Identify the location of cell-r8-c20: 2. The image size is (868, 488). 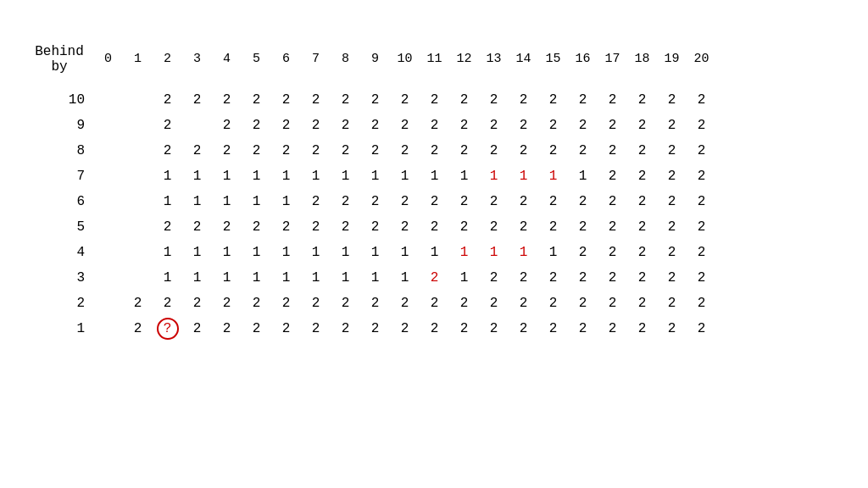
(702, 303).